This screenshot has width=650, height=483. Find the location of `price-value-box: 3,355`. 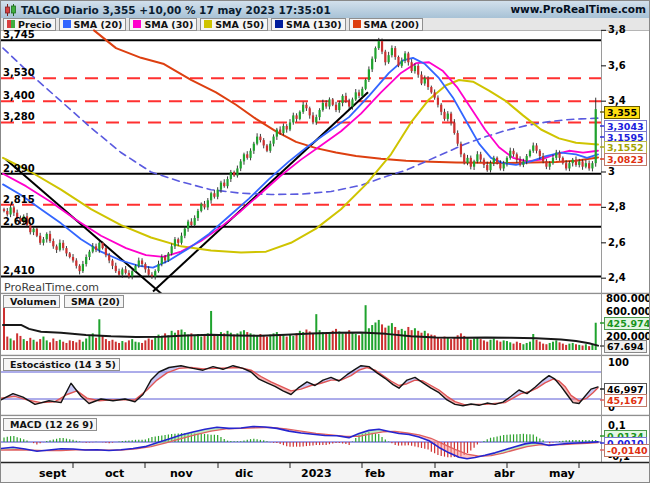

price-value-box: 3,355 is located at coordinates (622, 112).